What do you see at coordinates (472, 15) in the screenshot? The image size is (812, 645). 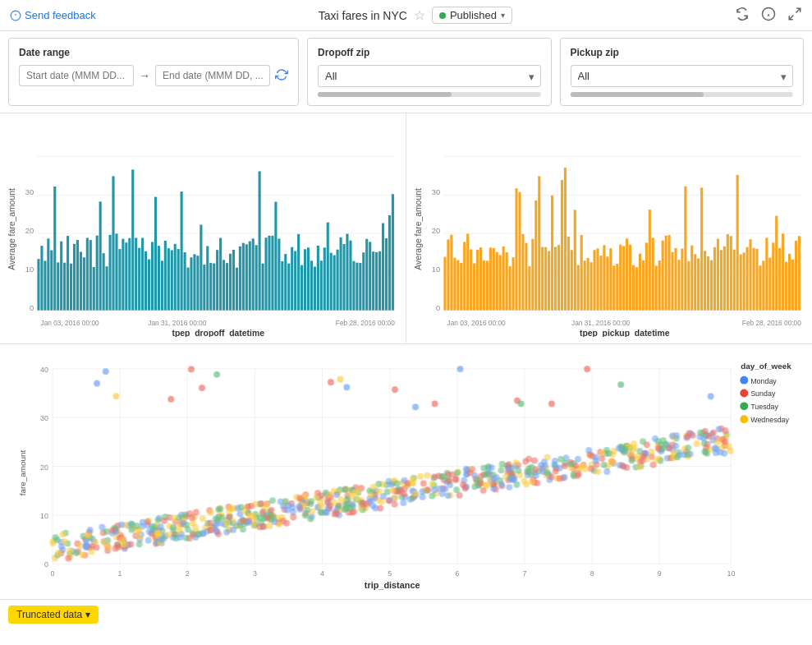 I see `published-badge: Published ▾` at bounding box center [472, 15].